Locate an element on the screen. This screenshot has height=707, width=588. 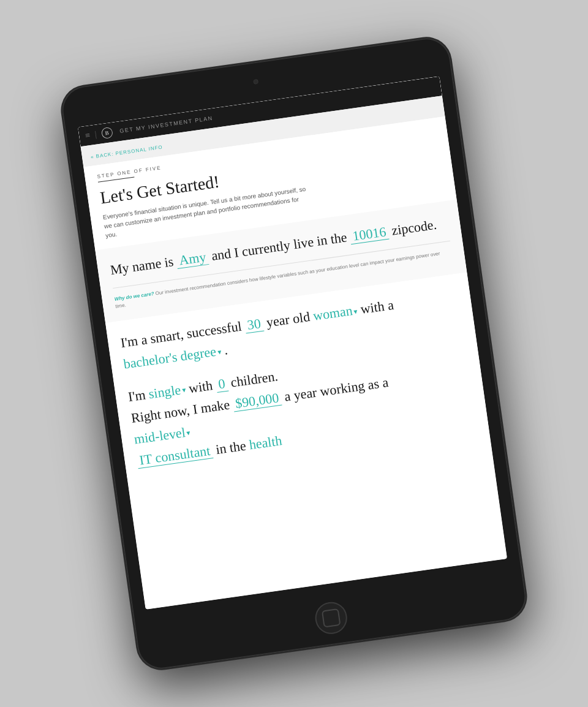
age-input: 30 is located at coordinates (254, 325).